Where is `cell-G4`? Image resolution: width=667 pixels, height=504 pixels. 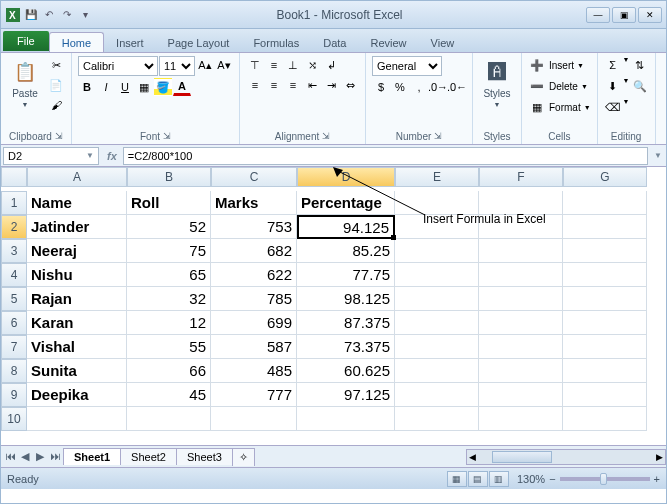 cell-G4 is located at coordinates (605, 275).